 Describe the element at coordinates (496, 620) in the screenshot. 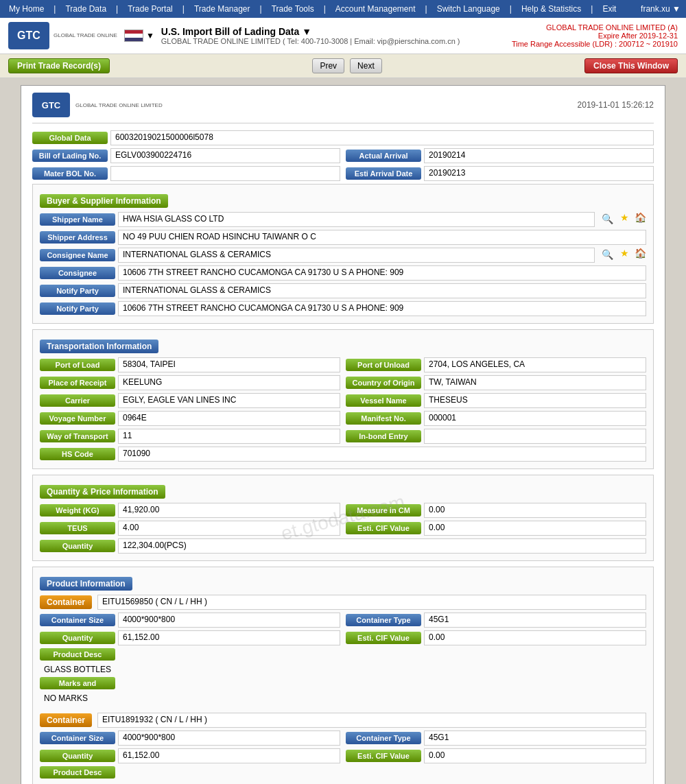

I see `container1-type-col: Container Type 45G1` at that location.